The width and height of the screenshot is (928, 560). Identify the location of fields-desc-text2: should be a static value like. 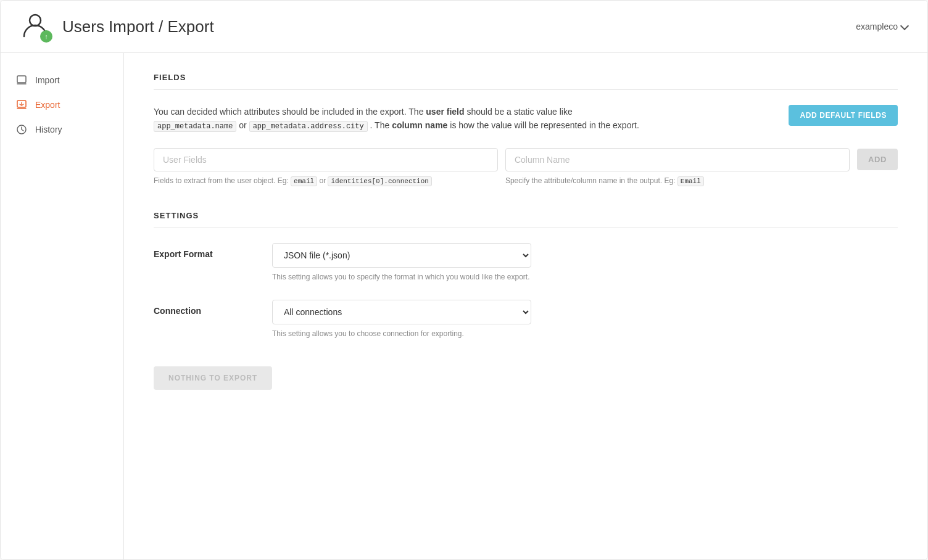
(520, 112).